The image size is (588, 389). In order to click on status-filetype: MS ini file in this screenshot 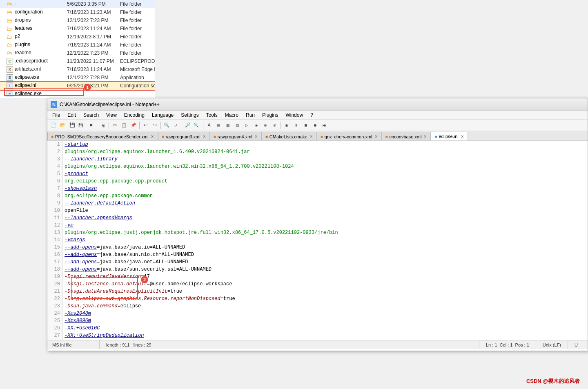, I will do `click(75, 345)`.